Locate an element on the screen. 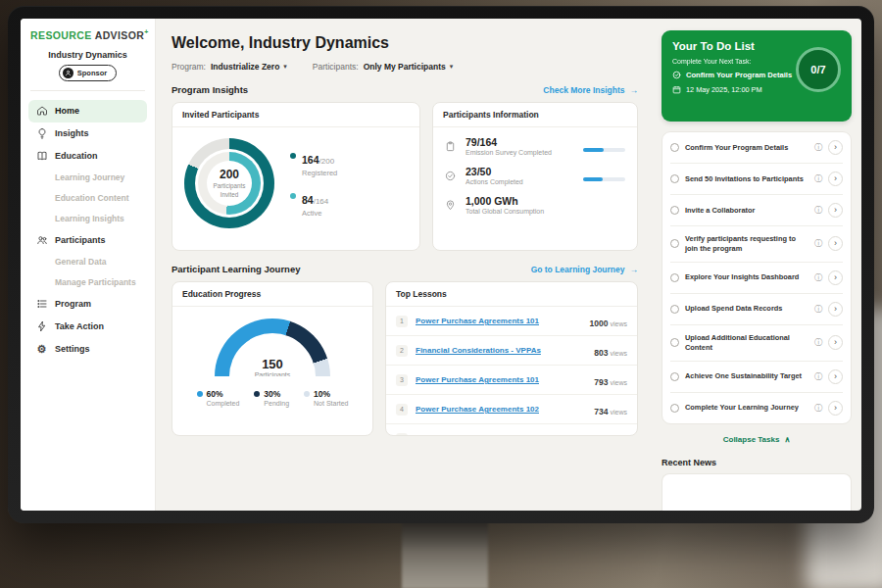 This screenshot has height=588, width=882. sidebar-item-take-action: Take Action is located at coordinates (88, 327).